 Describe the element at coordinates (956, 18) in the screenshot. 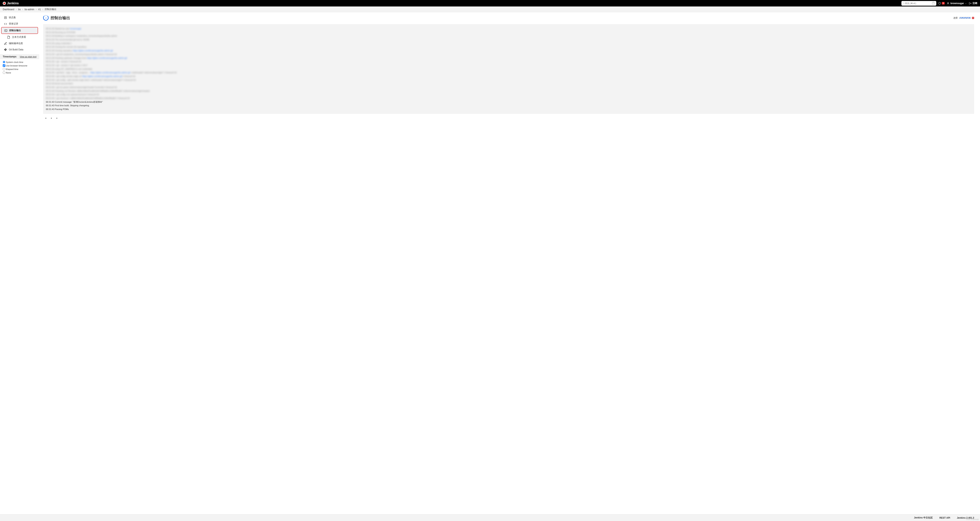

I see `progress-label: 进度:` at that location.